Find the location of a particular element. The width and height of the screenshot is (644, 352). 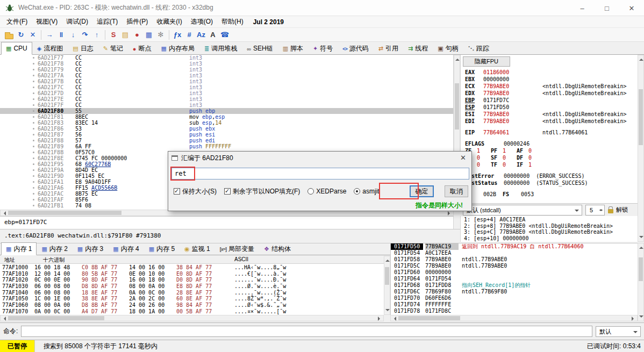

stack-row: 0171FD74FFFFFFFE is located at coordinates (514, 305).